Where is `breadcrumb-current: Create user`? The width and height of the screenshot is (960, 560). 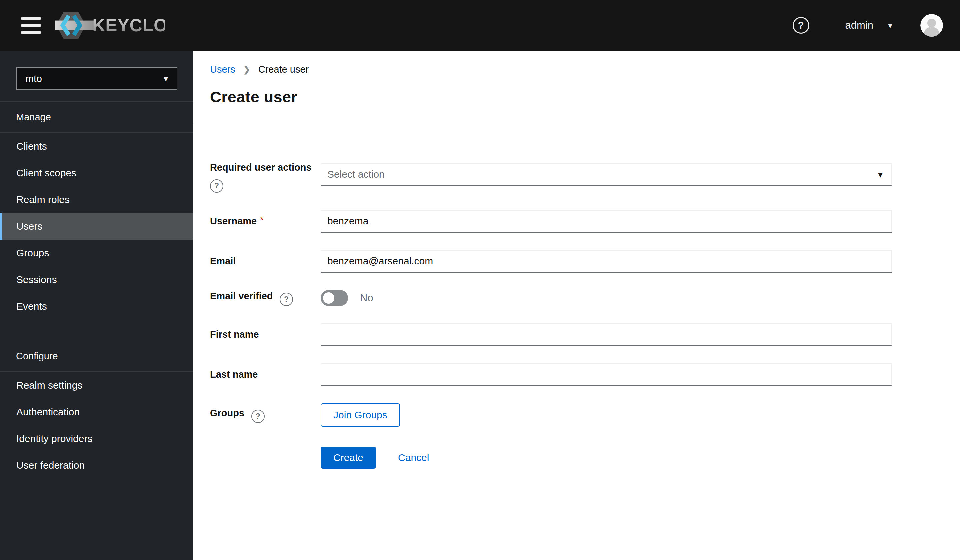
breadcrumb-current: Create user is located at coordinates (283, 69).